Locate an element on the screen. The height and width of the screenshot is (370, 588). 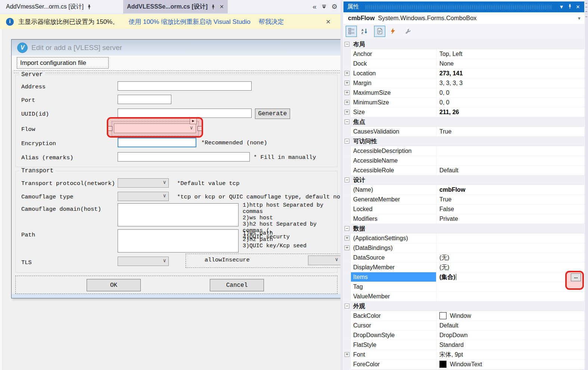
address-input is located at coordinates (184, 86).